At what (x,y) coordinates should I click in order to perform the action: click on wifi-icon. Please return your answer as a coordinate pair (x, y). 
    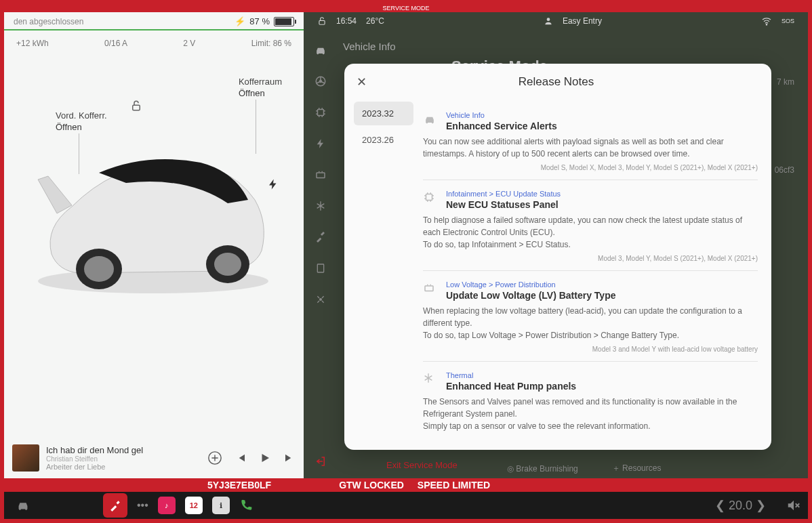
    Looking at the image, I should click on (767, 21).